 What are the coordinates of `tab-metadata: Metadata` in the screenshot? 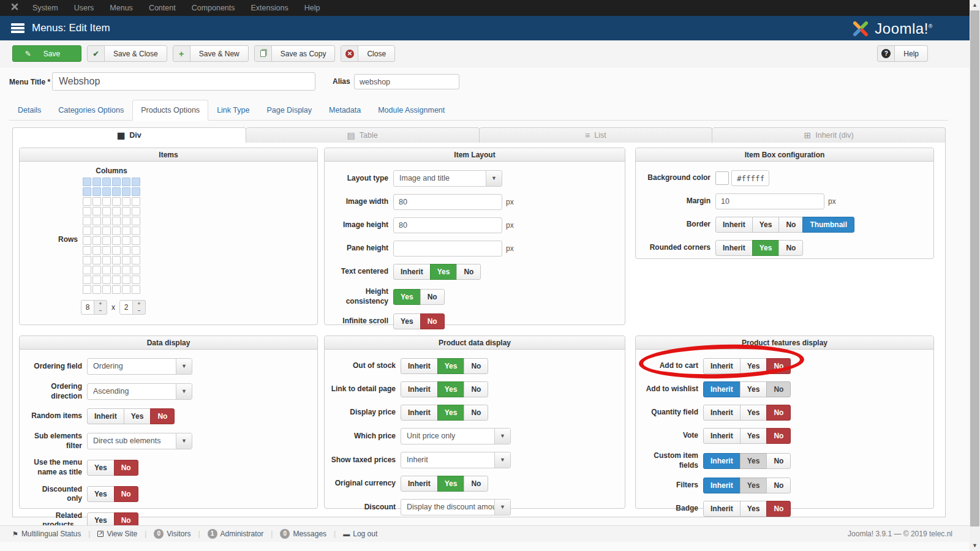 It's located at (345, 110).